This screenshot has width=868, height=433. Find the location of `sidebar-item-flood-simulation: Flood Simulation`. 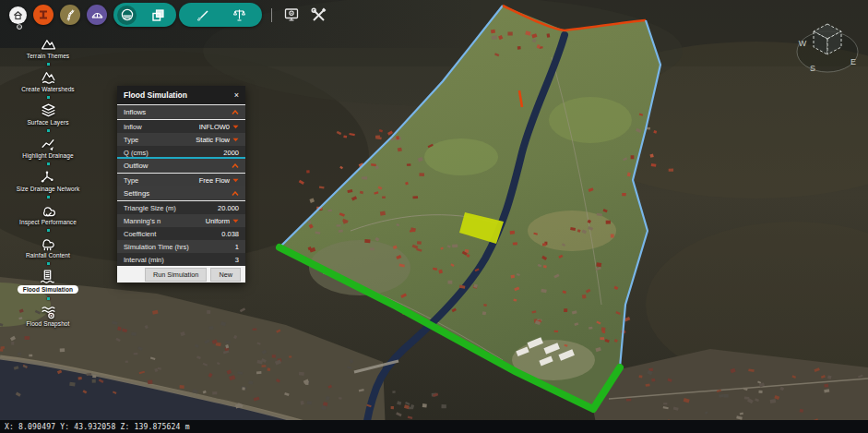

sidebar-item-flood-simulation: Flood Simulation is located at coordinates (48, 281).